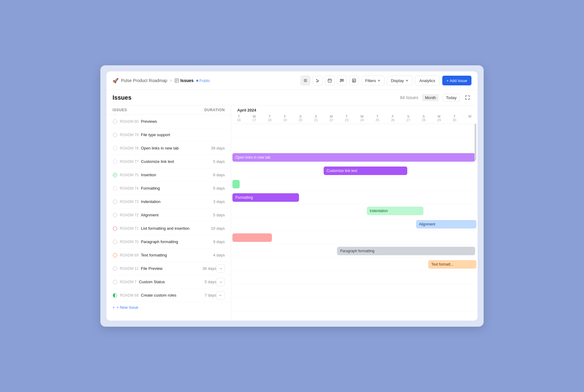 The height and width of the screenshot is (392, 584). I want to click on bar-label: Open links in new tab, so click(253, 157).